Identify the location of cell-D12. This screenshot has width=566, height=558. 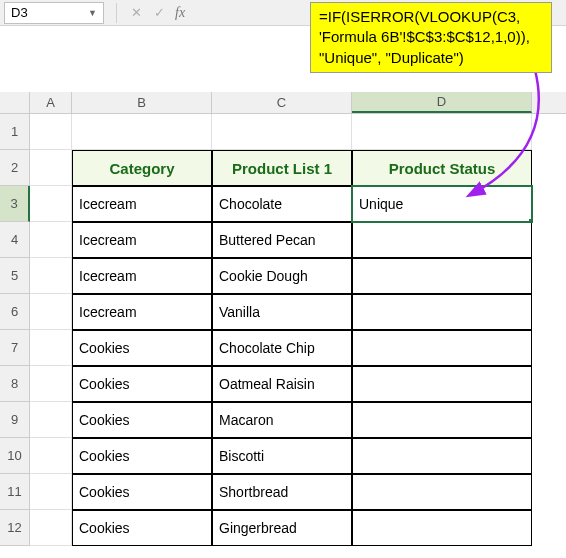
(442, 528).